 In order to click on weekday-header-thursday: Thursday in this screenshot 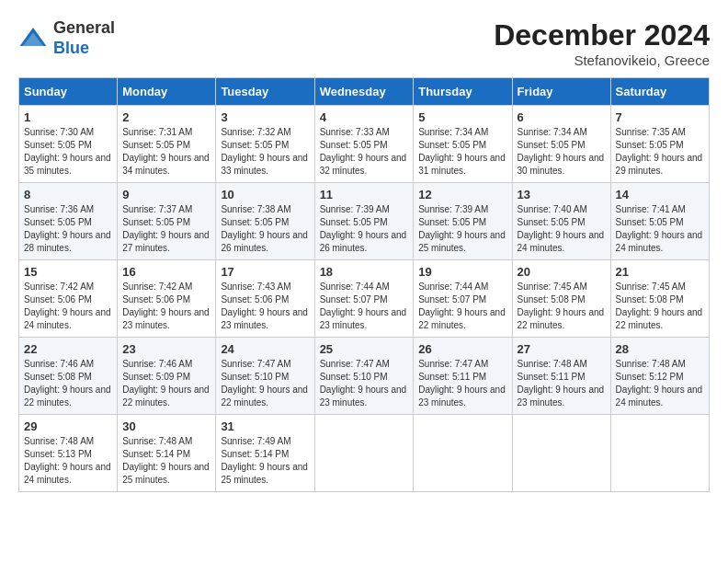, I will do `click(463, 92)`.